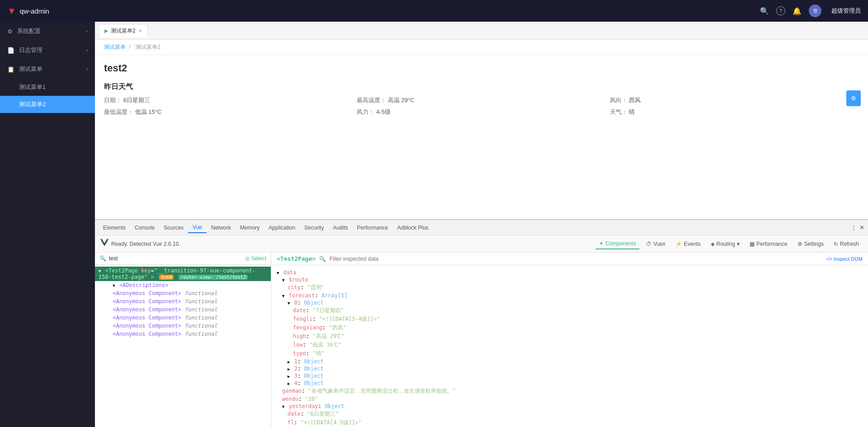 The image size is (868, 427). Describe the element at coordinates (578, 311) in the screenshot. I see `f0-date-row: date: "7日星期四"` at that location.